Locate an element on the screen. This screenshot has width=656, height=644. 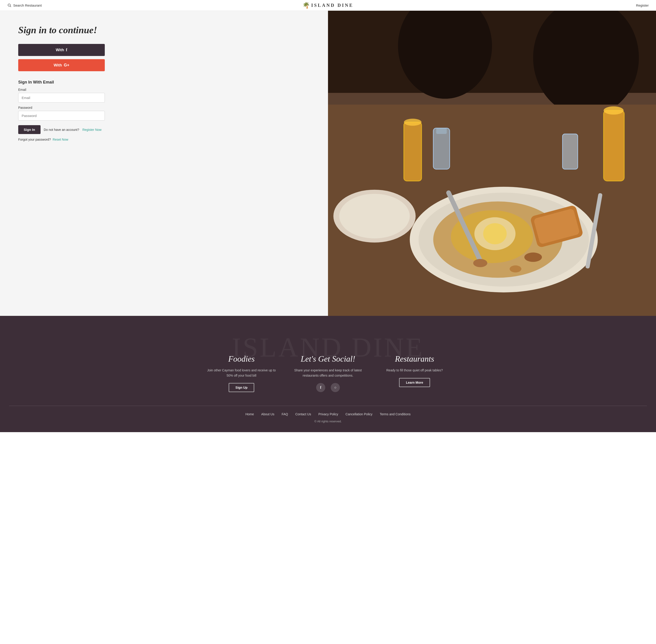
email-section-title: Sign In With Email is located at coordinates (62, 82).